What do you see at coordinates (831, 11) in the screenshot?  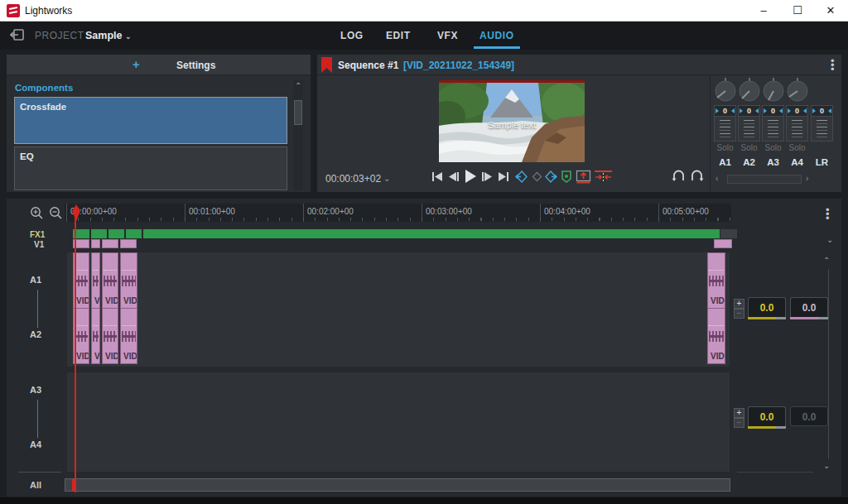 I see `close-button: ✕` at bounding box center [831, 11].